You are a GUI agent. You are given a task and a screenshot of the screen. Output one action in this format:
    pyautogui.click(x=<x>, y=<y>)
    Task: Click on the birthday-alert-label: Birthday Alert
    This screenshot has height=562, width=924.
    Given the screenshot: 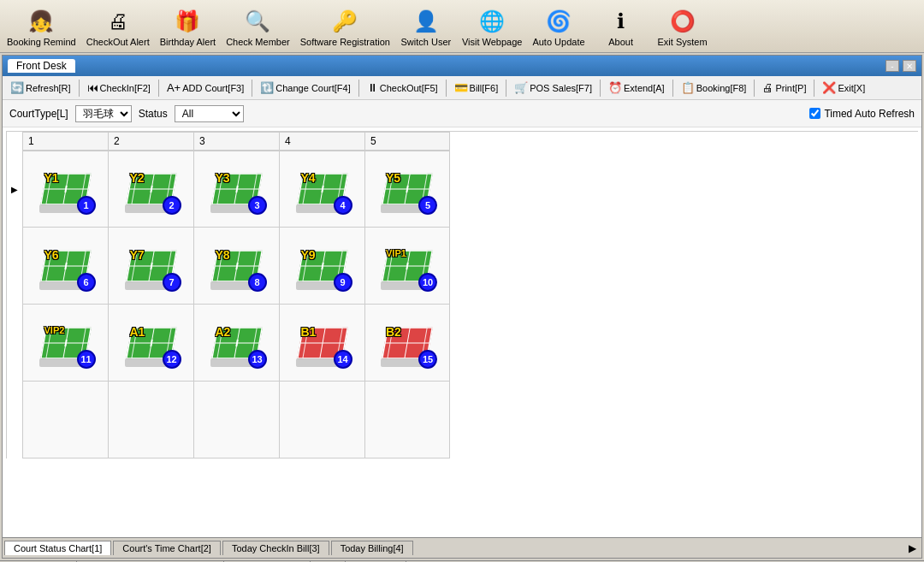 What is the action you would take?
    pyautogui.click(x=188, y=42)
    